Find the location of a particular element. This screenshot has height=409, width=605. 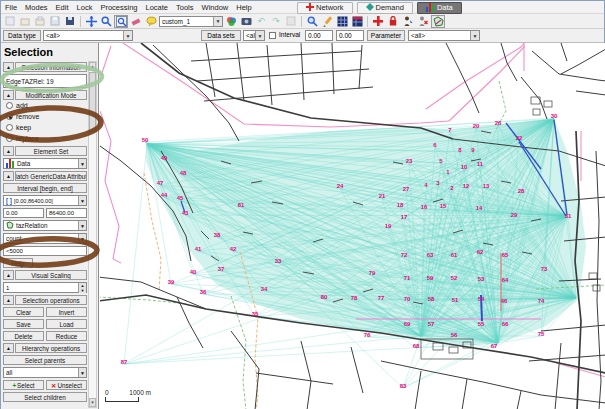

save-button: Save is located at coordinates (24, 324).